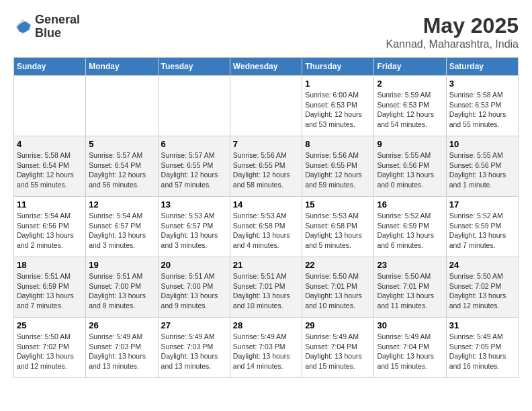 Image resolution: width=532 pixels, height=411 pixels. What do you see at coordinates (266, 167) in the screenshot?
I see `day-cell: 7Sunrise: 5:56 AM Sunset: 6:55 PM Daylig…` at bounding box center [266, 167].